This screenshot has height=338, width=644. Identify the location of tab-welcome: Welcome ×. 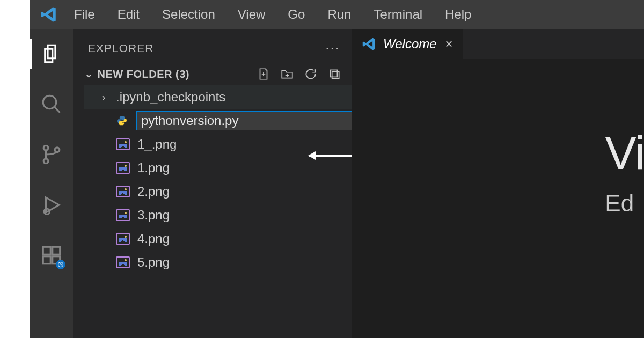
(407, 44).